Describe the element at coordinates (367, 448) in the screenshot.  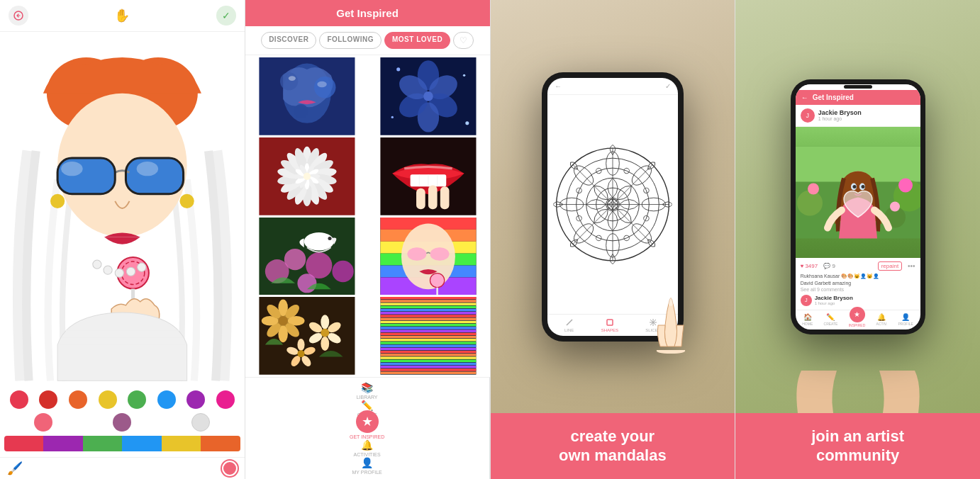
I see `nav-activities: 🔔 ACTIVITIES` at that location.